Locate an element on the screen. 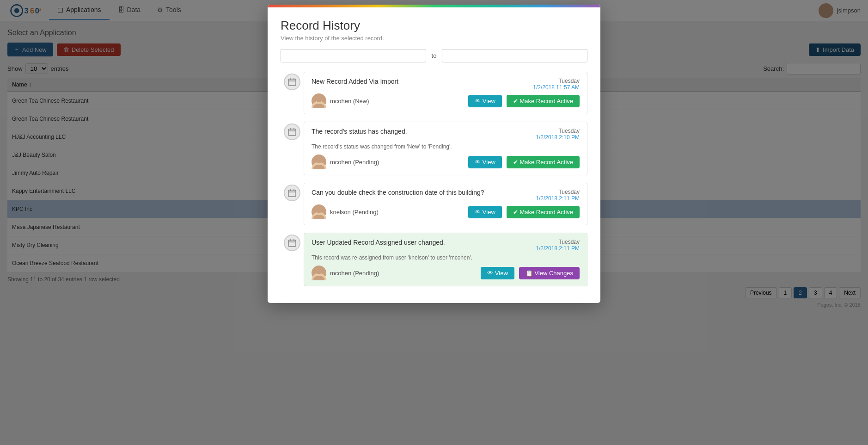 Image resolution: width=868 pixels, height=445 pixels. event-subtext: This record was re-assigned from user 'k… is located at coordinates (446, 258).